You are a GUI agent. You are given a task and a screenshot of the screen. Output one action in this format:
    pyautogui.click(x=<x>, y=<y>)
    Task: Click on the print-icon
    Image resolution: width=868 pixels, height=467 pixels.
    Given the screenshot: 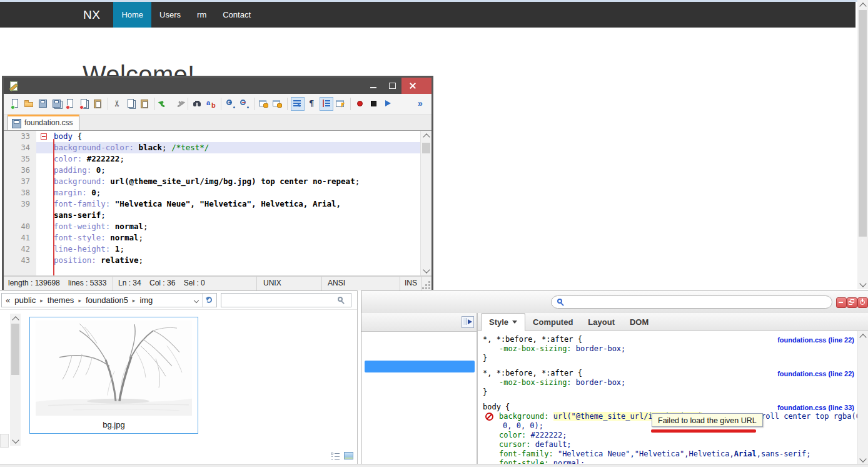 What is the action you would take?
    pyautogui.click(x=98, y=104)
    